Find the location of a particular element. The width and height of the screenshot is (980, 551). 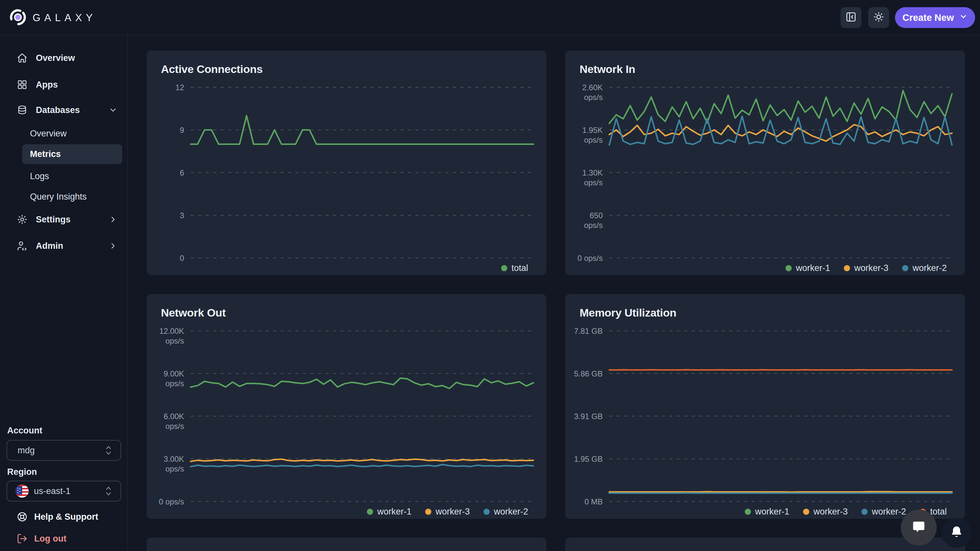

sidebar-subitem-metrics: Metrics is located at coordinates (72, 154).